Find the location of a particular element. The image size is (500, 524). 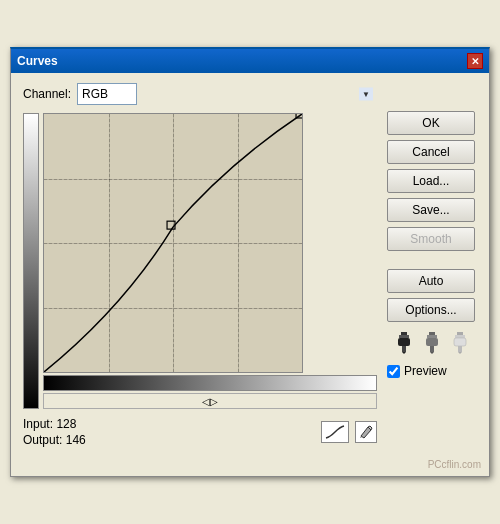

preview-row: Preview is located at coordinates (432, 371).